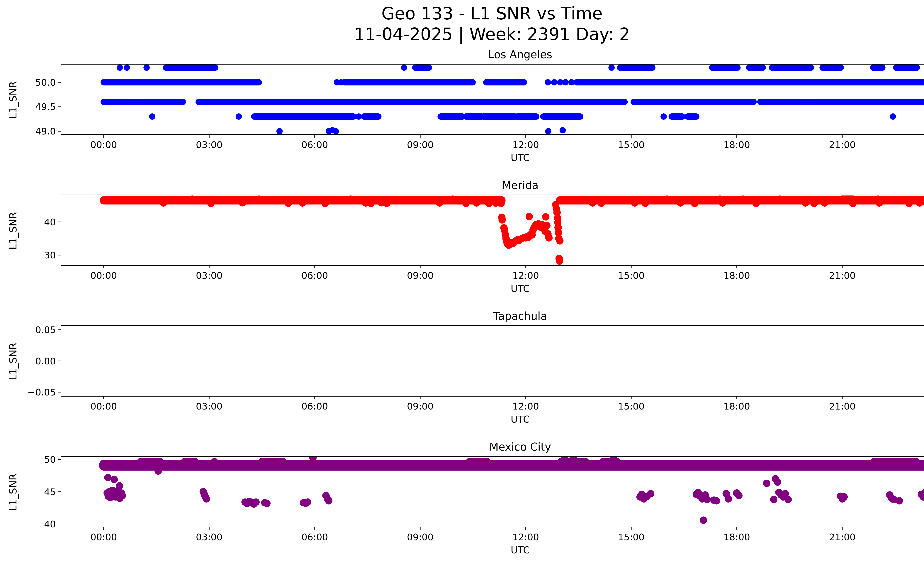 The width and height of the screenshot is (924, 561). What do you see at coordinates (493, 447) in the screenshot?
I see `subplot-title: Mexico City` at bounding box center [493, 447].